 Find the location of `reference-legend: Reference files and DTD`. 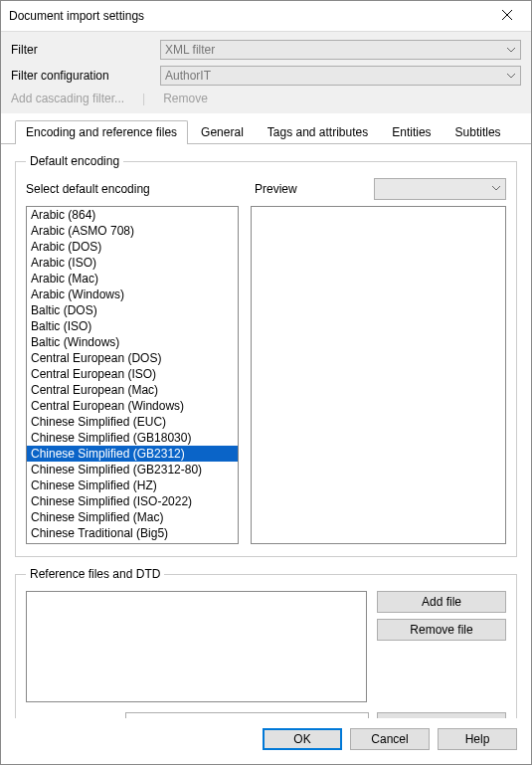

reference-legend: Reference files and DTD is located at coordinates (95, 574).